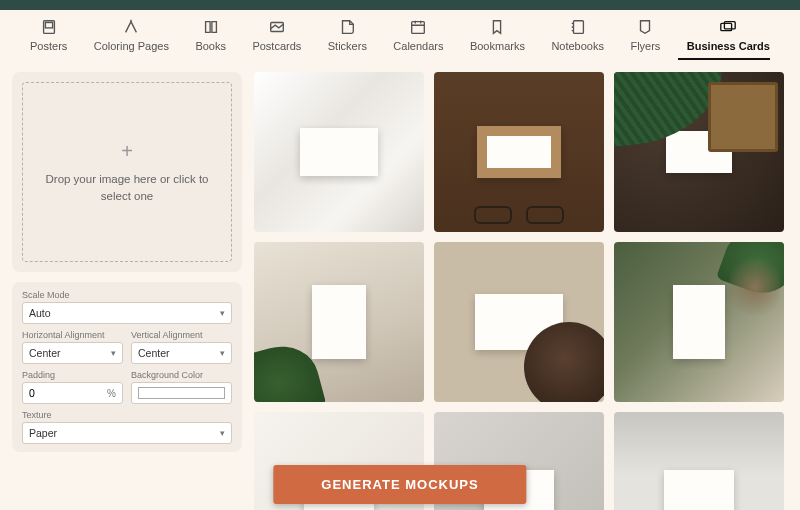 This screenshot has height=510, width=800. What do you see at coordinates (578, 46) in the screenshot?
I see `nav-tab-label: Notebooks` at bounding box center [578, 46].